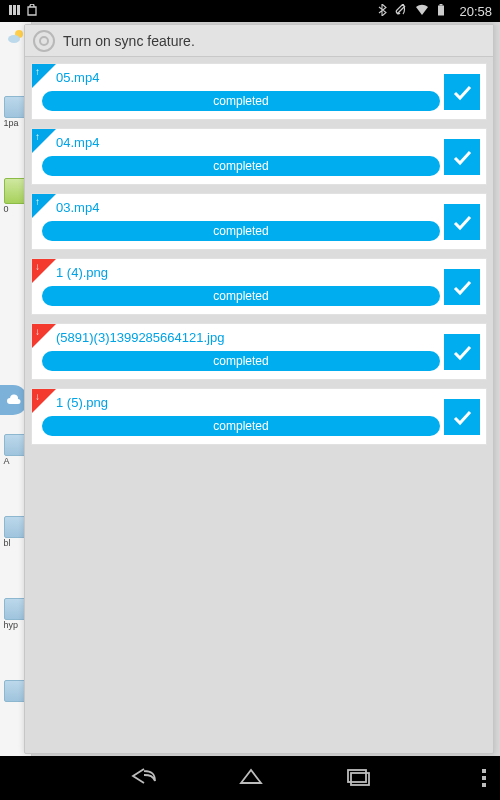 Image resolution: width=500 pixels, height=800 pixels. Describe the element at coordinates (476, 12) in the screenshot. I see `status-clock: 20:58` at that location.